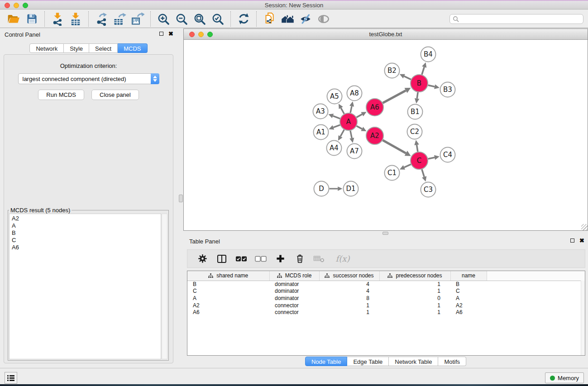 The width and height of the screenshot is (588, 386). Describe the element at coordinates (300, 259) in the screenshot. I see `delete-rows-button` at that location.